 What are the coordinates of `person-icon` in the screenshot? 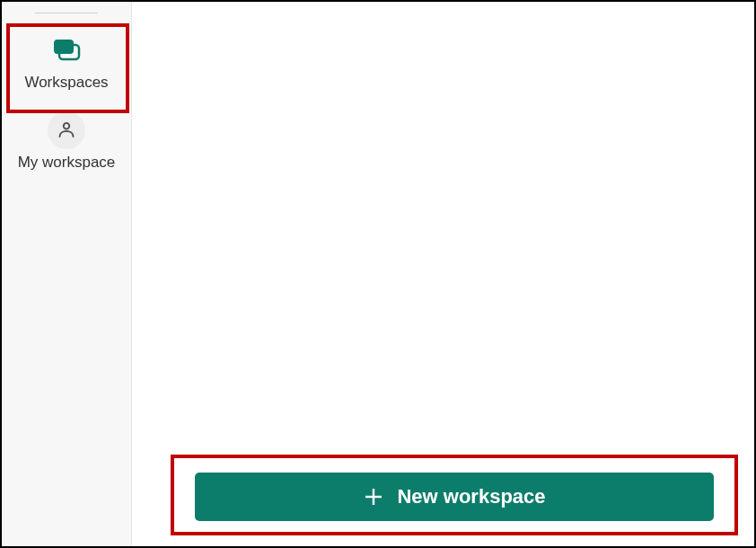 It's located at (66, 130).